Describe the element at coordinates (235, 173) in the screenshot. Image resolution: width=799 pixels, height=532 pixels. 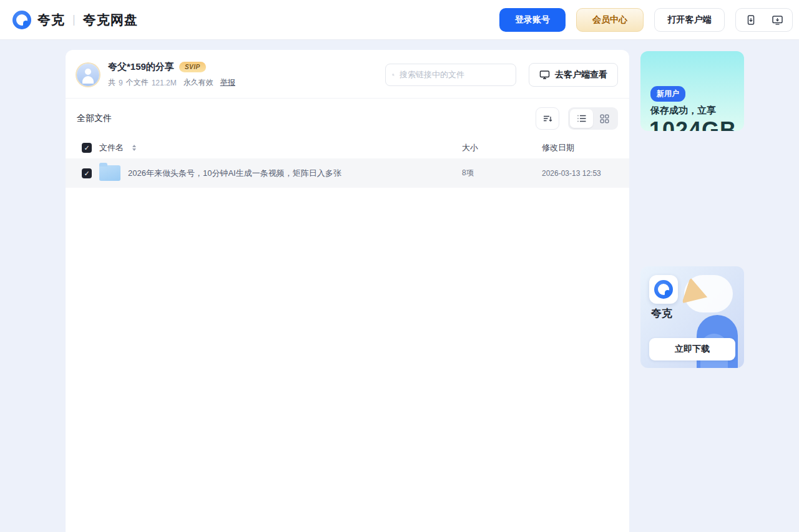
I see `file-name: 2026年来做头条号，10分钟AI生成一条视频，矩阵日入多张` at that location.